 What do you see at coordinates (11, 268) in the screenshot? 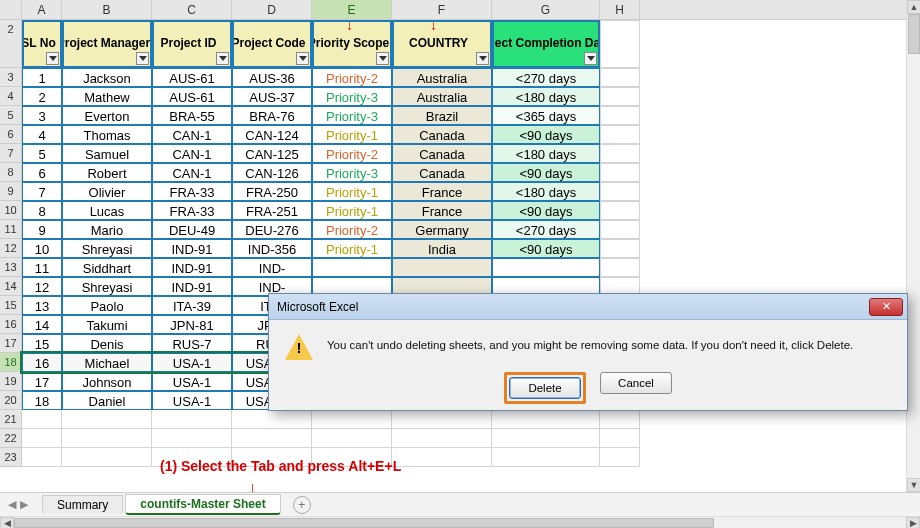
I see `row-header-13: 13` at bounding box center [11, 268].